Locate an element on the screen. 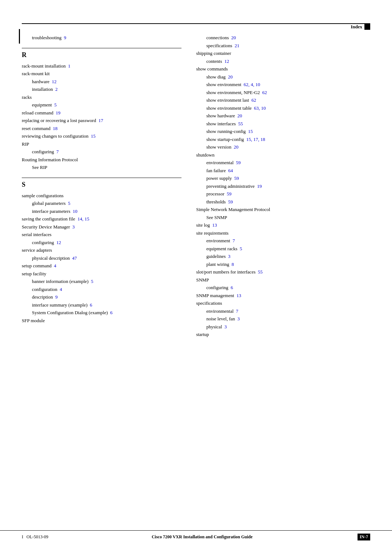  entry-text: show environment, NPE-G2 is located at coordinates (234, 92).